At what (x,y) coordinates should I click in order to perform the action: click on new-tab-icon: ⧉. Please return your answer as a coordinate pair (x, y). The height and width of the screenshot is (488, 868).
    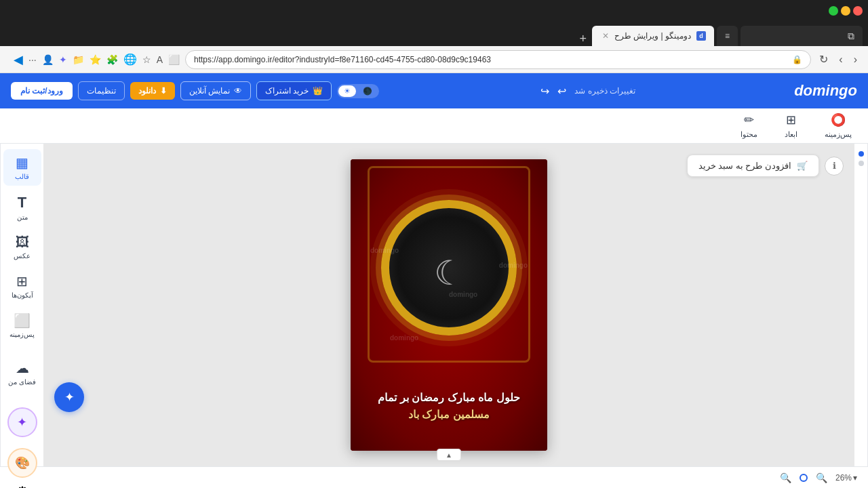
    Looking at the image, I should click on (802, 36).